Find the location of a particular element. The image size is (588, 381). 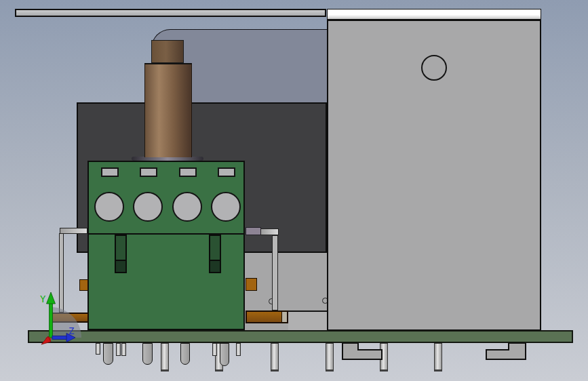

bracket-arm-left is located at coordinates (73, 230).